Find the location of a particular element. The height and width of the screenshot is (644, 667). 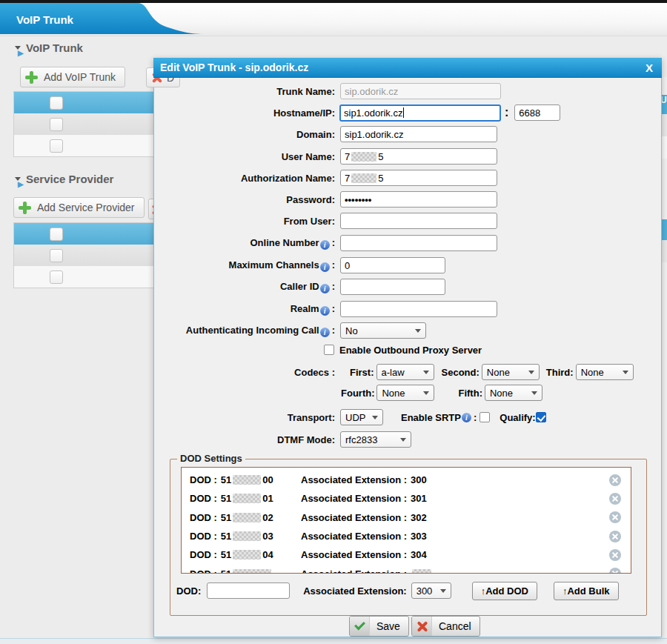

outbound-proxy-checkbox is located at coordinates (329, 350).